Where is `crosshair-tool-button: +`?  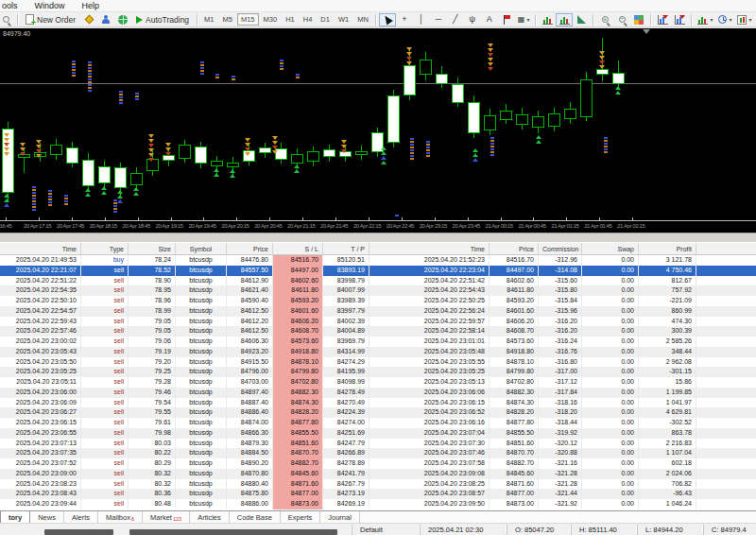 crosshair-tool-button: + is located at coordinates (404, 20).